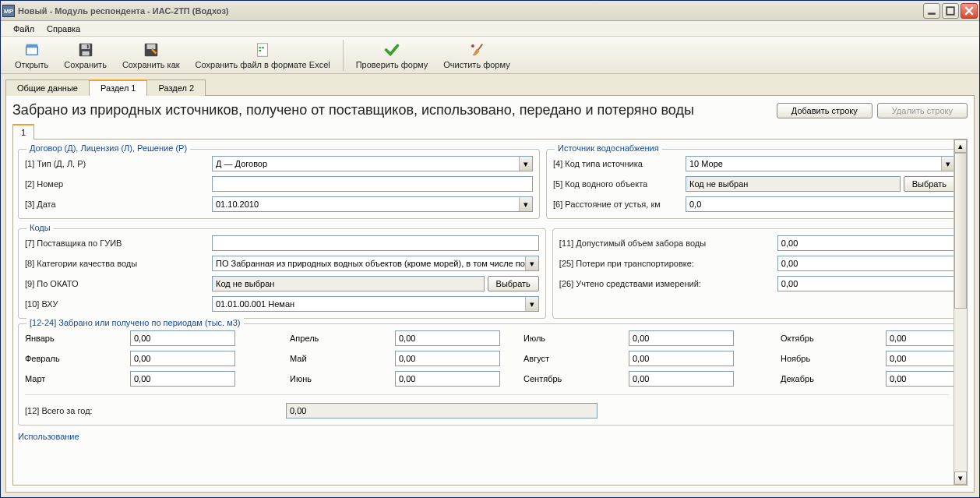 The width and height of the screenshot is (980, 498). I want to click on month-mar-label: Март, so click(78, 379).